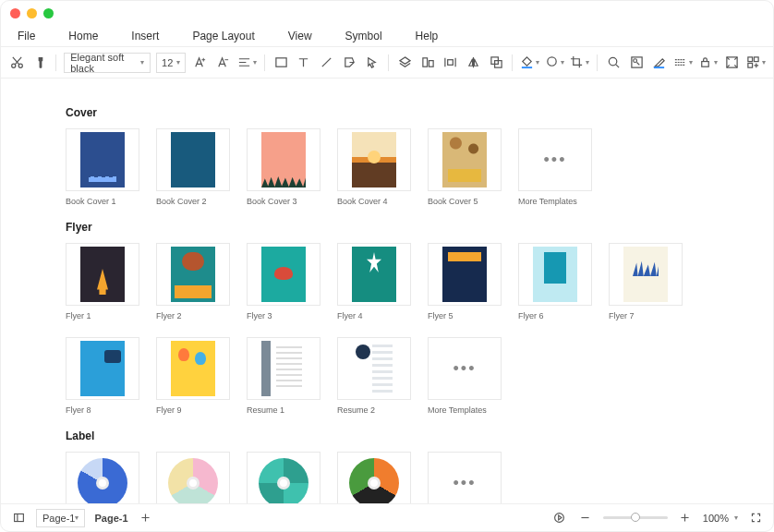 This screenshot has height=532, width=774. I want to click on page-select: Page-1 ▾, so click(61, 518).